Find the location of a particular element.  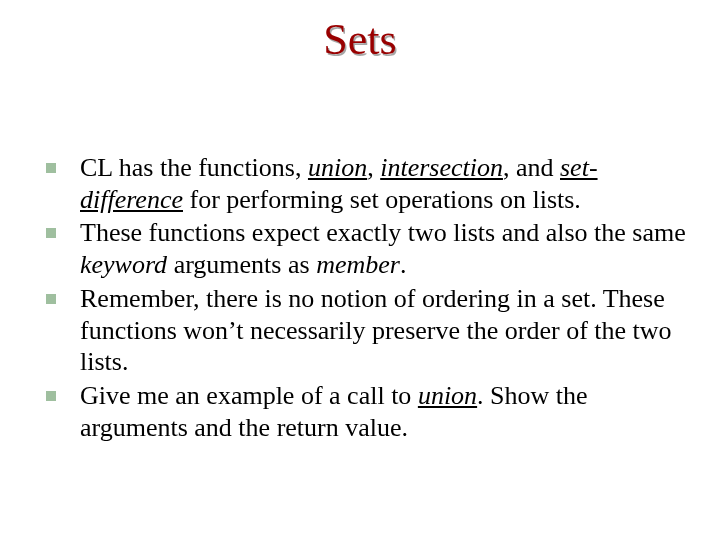

text-run: , and is located at coordinates (532, 168).